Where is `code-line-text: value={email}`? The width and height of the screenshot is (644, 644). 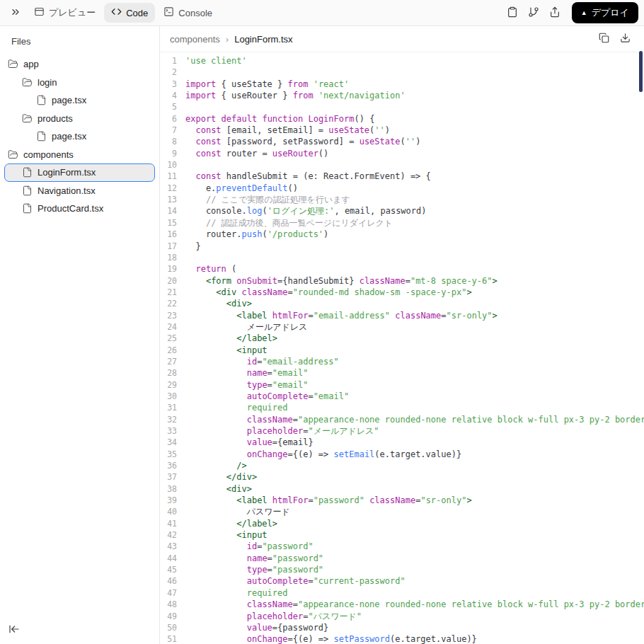
code-line-text: value={email} is located at coordinates (249, 442).